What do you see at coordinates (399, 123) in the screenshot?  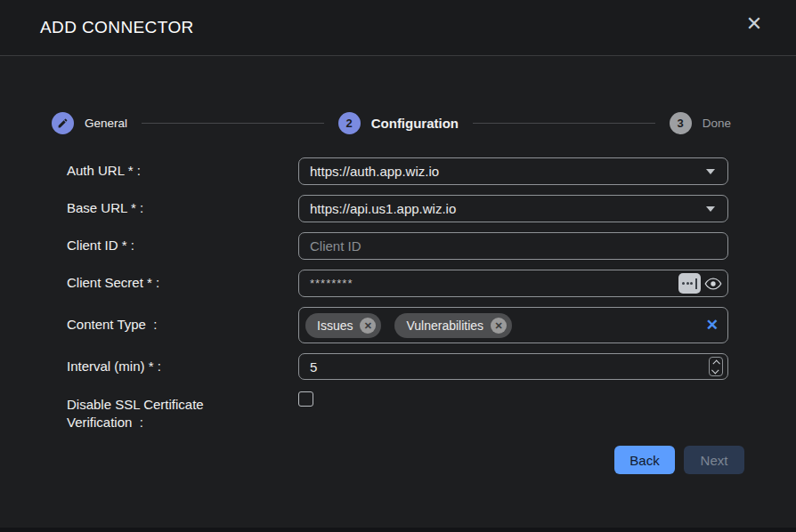 I see `stepper-step-configuration: 2 Configuration` at bounding box center [399, 123].